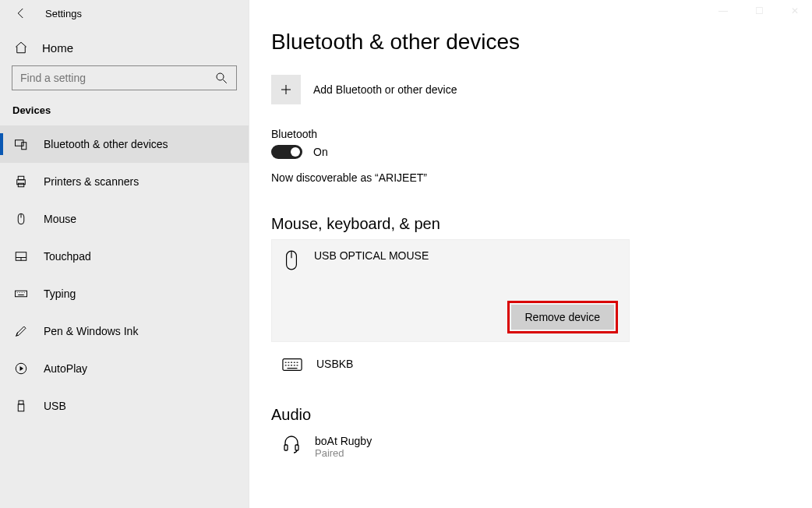  I want to click on sidebar-item-label: Touchpad, so click(67, 256).